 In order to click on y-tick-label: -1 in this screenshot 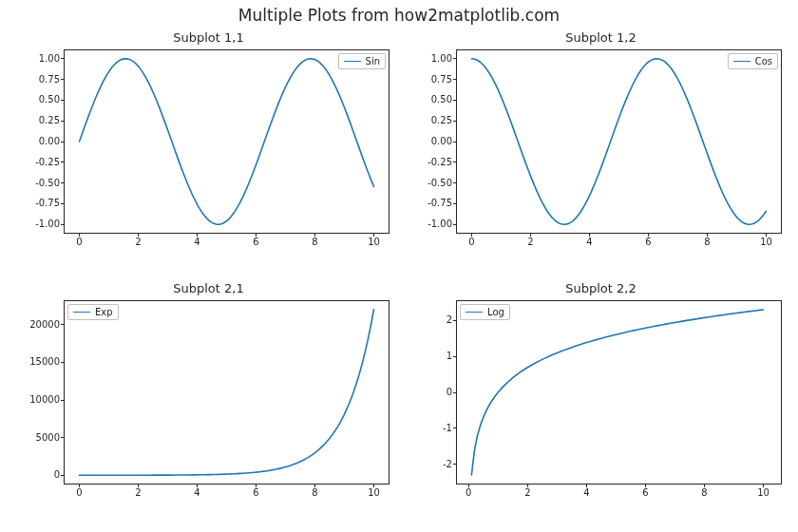, I will do `click(447, 428)`.